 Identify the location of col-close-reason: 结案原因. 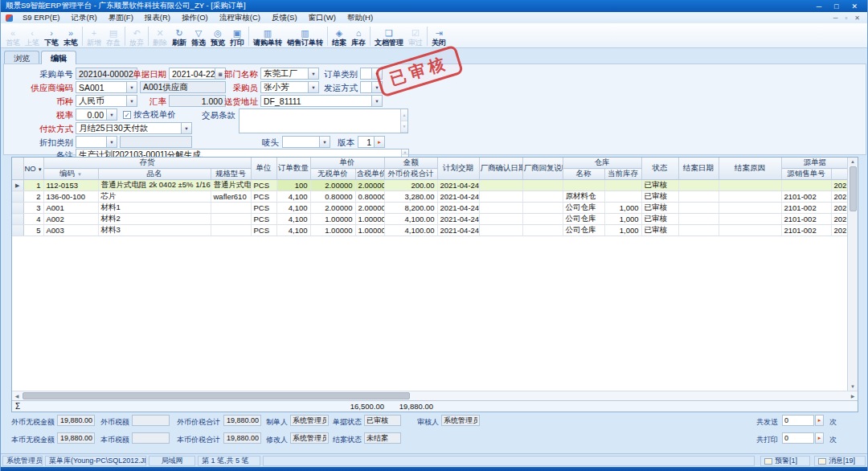
(750, 169).